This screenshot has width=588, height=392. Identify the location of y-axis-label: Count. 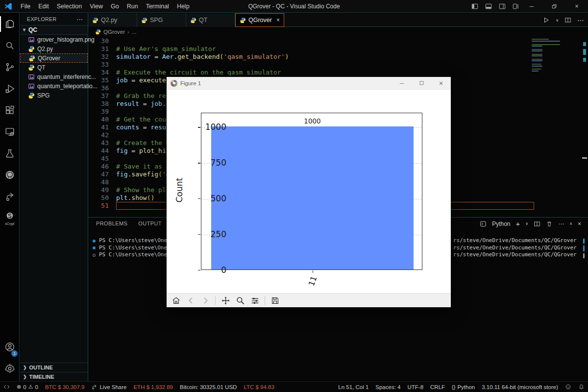
(179, 190).